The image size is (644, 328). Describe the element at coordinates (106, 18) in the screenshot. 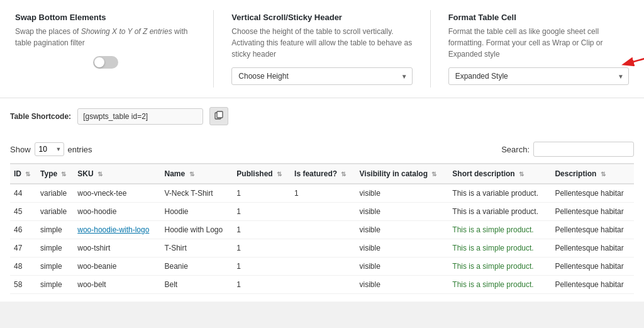

I see `swap-bottom-title: Swap Bottom Elements` at that location.